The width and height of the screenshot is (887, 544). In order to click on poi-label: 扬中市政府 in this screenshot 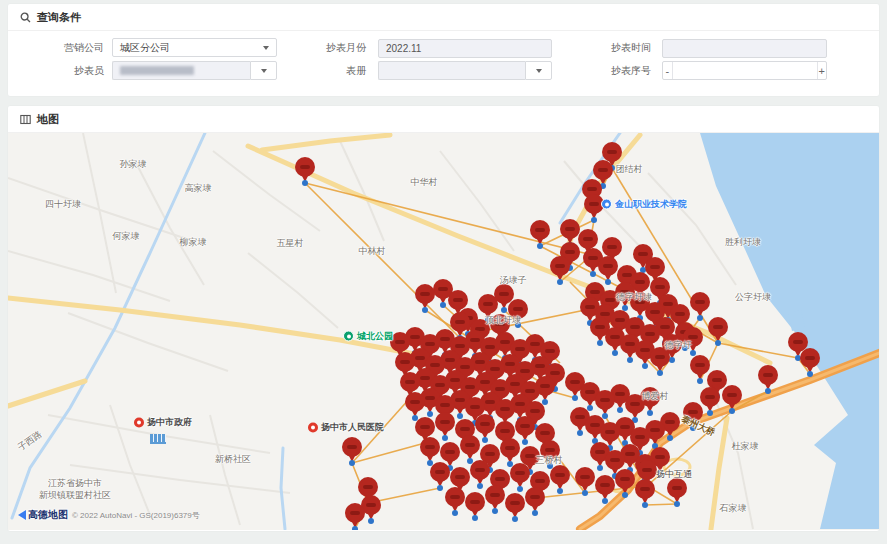, I will do `click(170, 422)`.